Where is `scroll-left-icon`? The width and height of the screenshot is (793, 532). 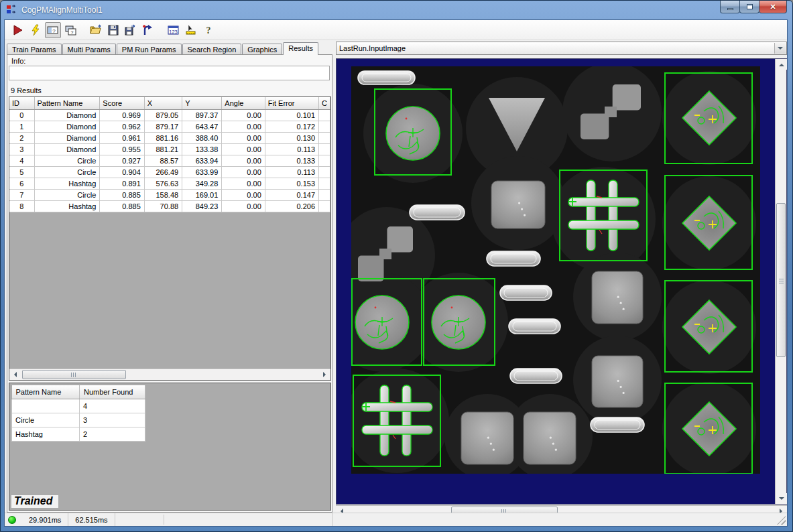 scroll-left-icon is located at coordinates (15, 375).